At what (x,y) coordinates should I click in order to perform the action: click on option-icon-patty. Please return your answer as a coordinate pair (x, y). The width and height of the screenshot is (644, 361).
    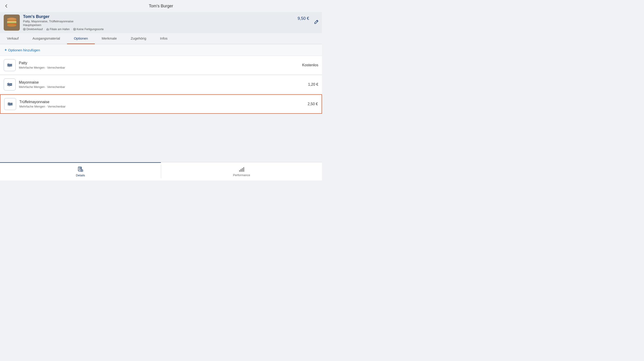
    Looking at the image, I should click on (10, 65).